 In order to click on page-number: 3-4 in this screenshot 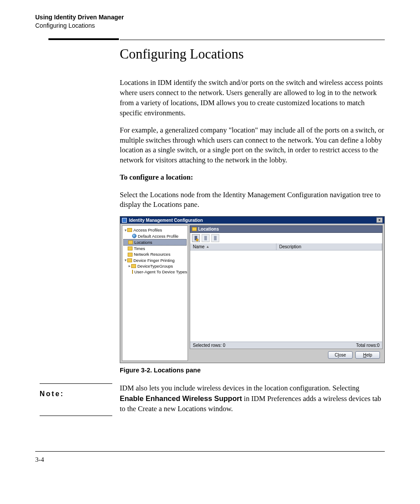, I will do `click(210, 460)`.